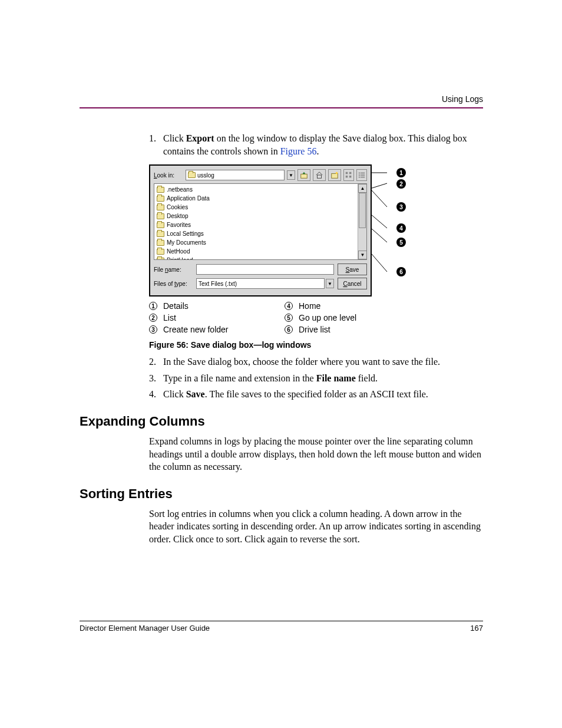 This screenshot has height=728, width=562. I want to click on legend-num: 2, so click(153, 318).